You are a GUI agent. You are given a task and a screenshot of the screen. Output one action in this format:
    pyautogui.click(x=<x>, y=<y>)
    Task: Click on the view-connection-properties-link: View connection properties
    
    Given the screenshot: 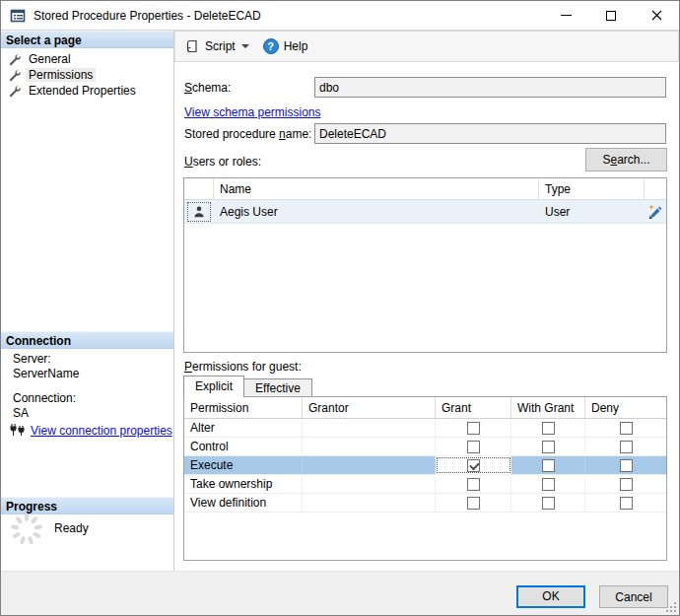 What is the action you would take?
    pyautogui.click(x=102, y=431)
    